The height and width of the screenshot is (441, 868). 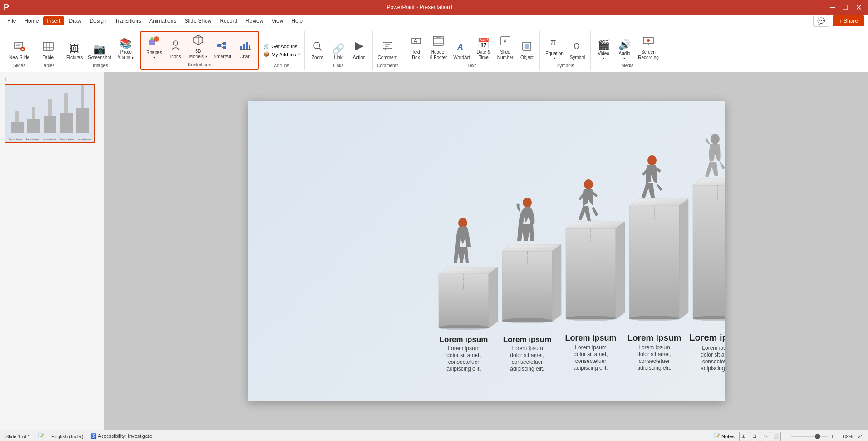 I want to click on menu-insert: Insert, so click(x=54, y=21).